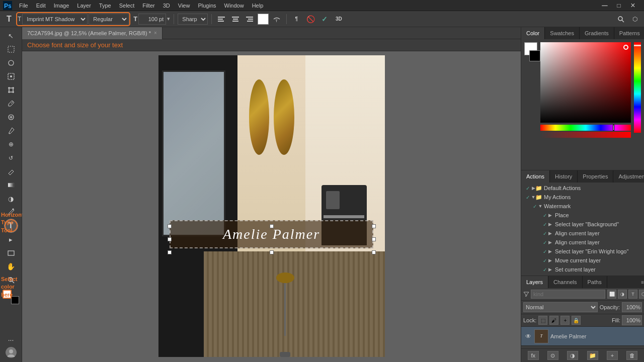 The width and height of the screenshot is (644, 362). Describe the element at coordinates (586, 128) in the screenshot. I see `hue-bar` at that location.